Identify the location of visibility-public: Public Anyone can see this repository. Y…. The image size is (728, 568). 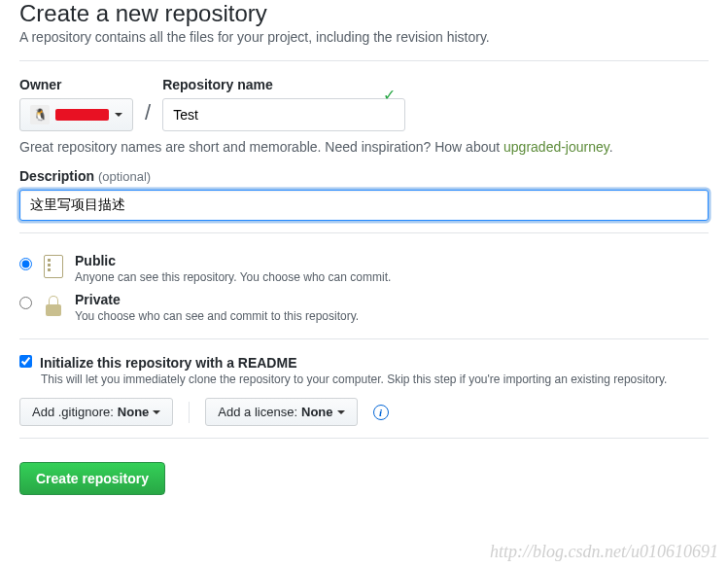
(364, 268).